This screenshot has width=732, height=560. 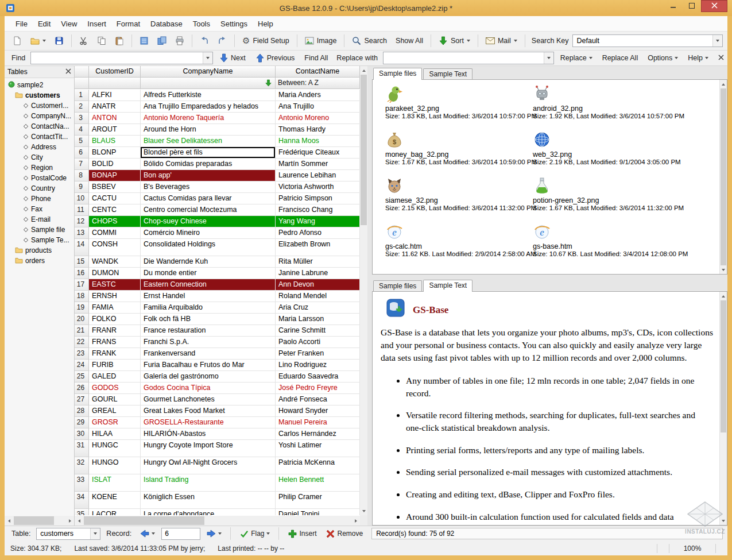 What do you see at coordinates (208, 449) in the screenshot?
I see `cell-companyname: Hungry Coyote Import Store` at bounding box center [208, 449].